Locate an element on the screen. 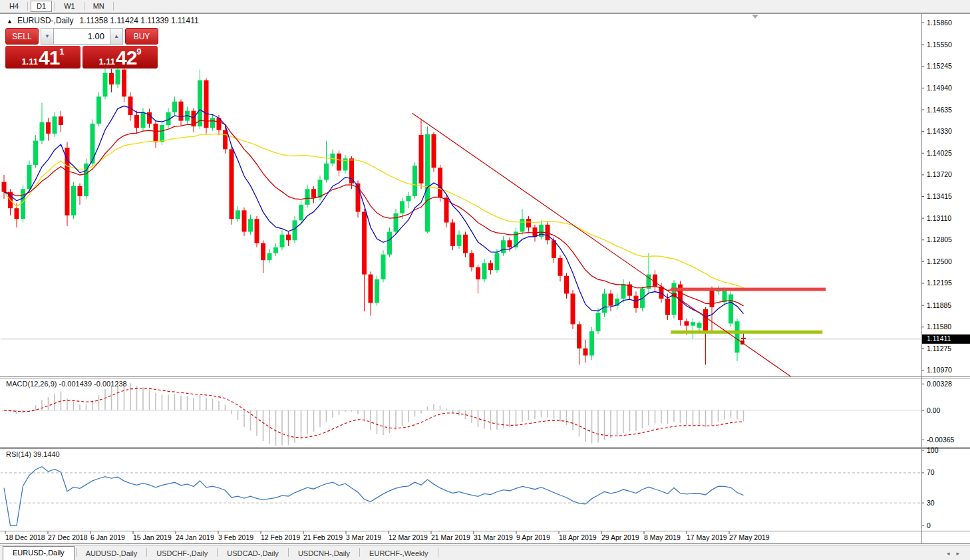  chart-tab-usdchf-daily: USDCHF-,Daily is located at coordinates (182, 553).